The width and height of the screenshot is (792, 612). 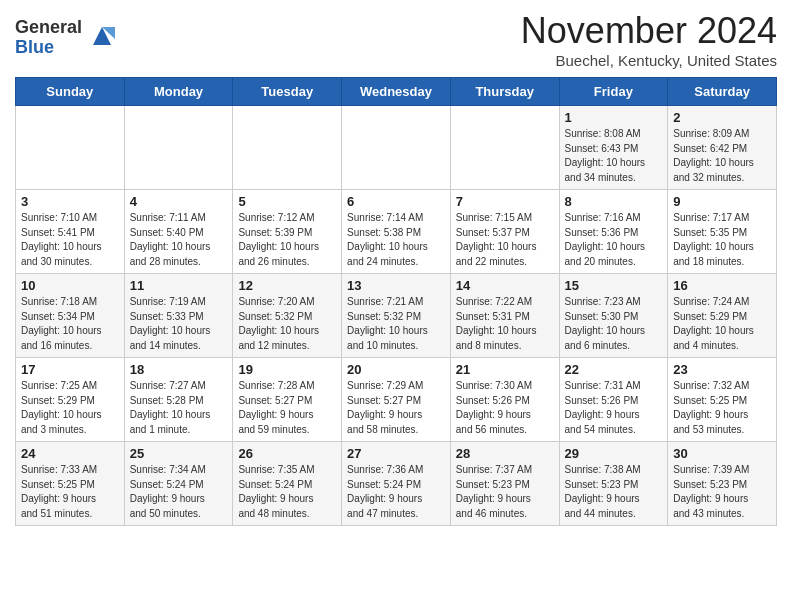 I want to click on logo-icon, so click(x=102, y=38).